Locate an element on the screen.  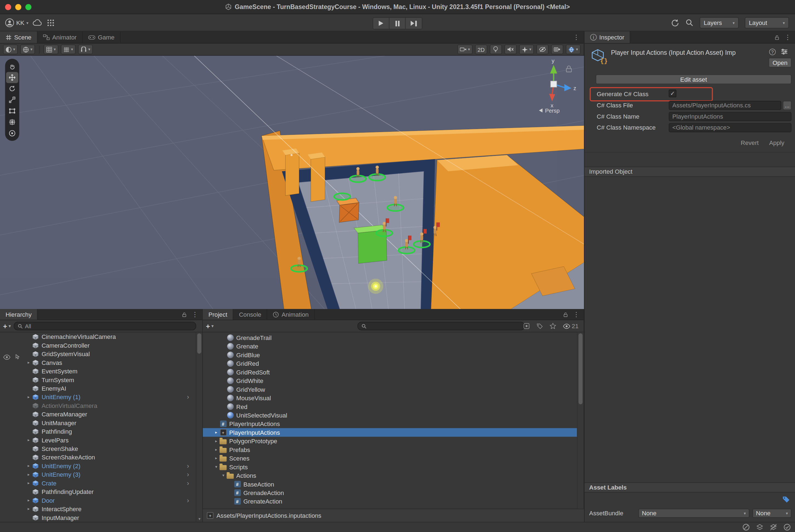
scene-audio-button is located at coordinates (511, 50).